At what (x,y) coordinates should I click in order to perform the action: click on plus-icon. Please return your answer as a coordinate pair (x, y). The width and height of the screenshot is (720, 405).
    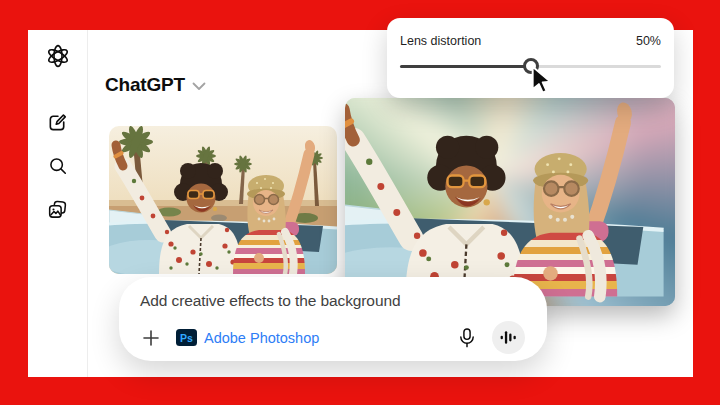
    Looking at the image, I should click on (151, 338).